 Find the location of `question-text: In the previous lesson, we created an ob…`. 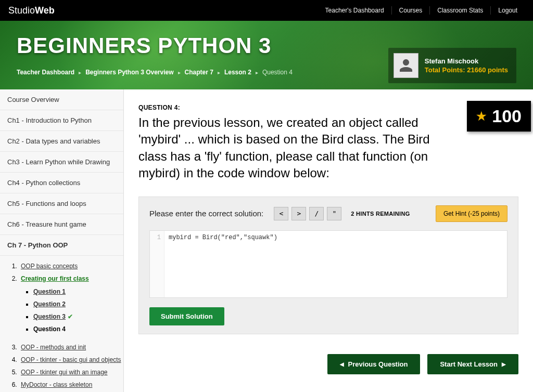

question-text: In the previous lesson, we created an ob… is located at coordinates (284, 148).